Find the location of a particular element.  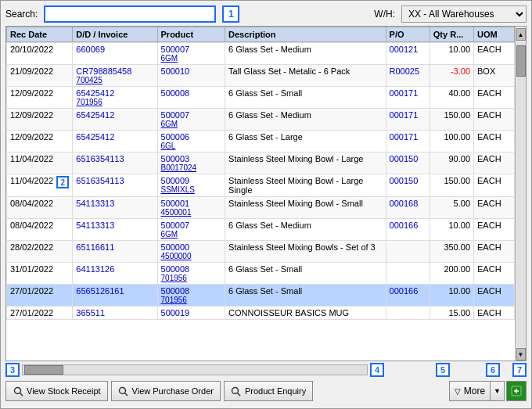

po-link: 000168 is located at coordinates (404, 203).